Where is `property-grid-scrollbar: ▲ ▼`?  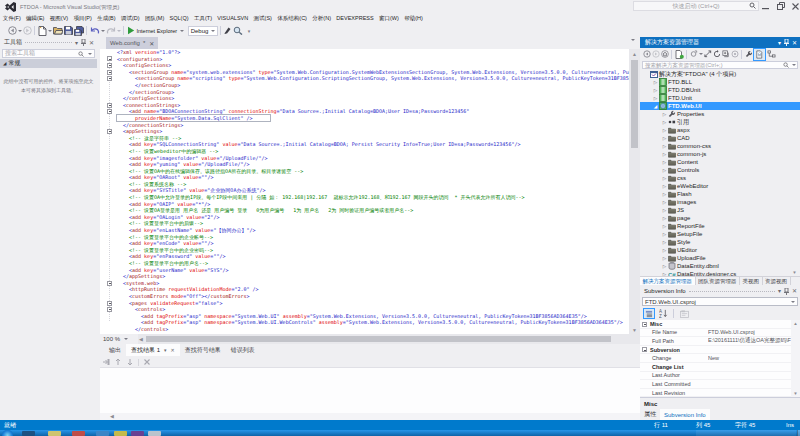 property-grid-scrollbar: ▲ ▼ is located at coordinates (796, 358).